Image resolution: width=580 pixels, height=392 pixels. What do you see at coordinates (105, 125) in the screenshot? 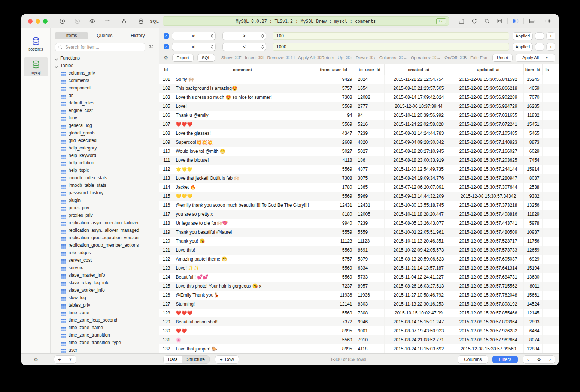
I see `sidebar-table-item: general_log` at bounding box center [105, 125].